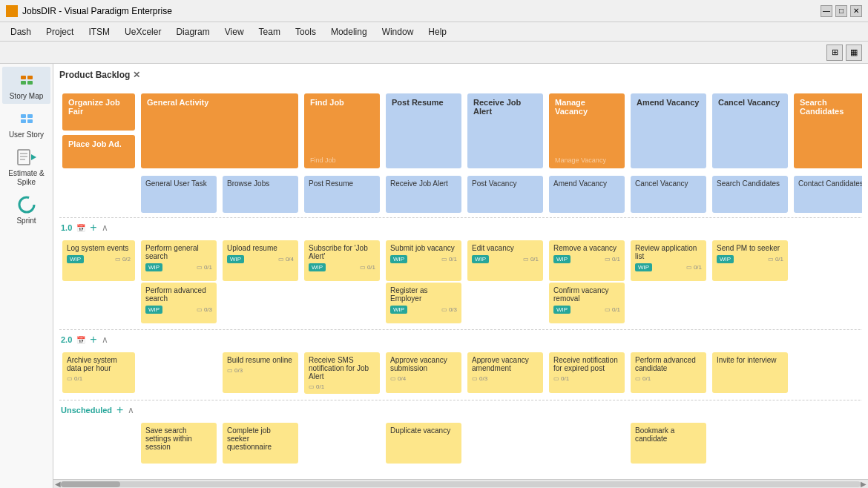  I want to click on menu-modeling: Modeling, so click(349, 32).